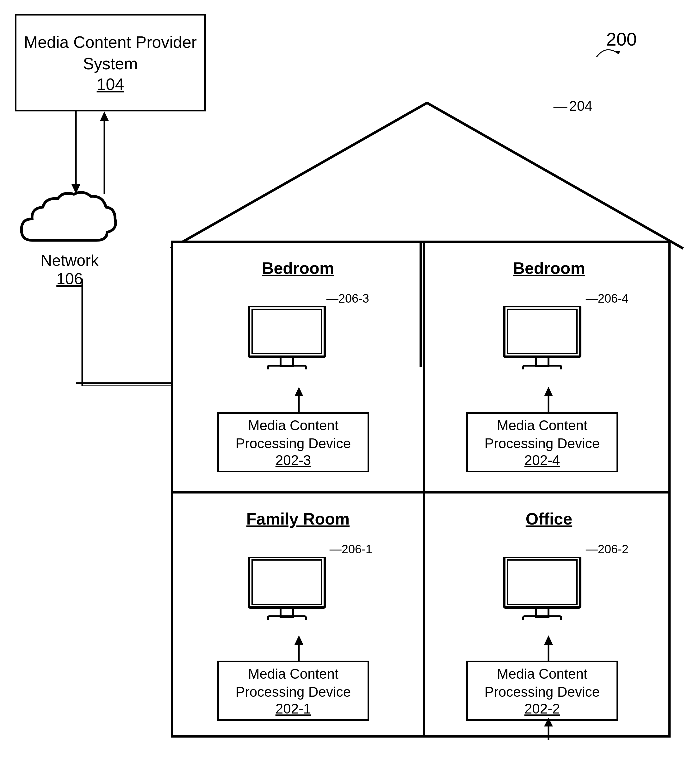 The width and height of the screenshot is (700, 767). What do you see at coordinates (348, 299) in the screenshot?
I see `monitor-ref-206-3: —206-3` at bounding box center [348, 299].